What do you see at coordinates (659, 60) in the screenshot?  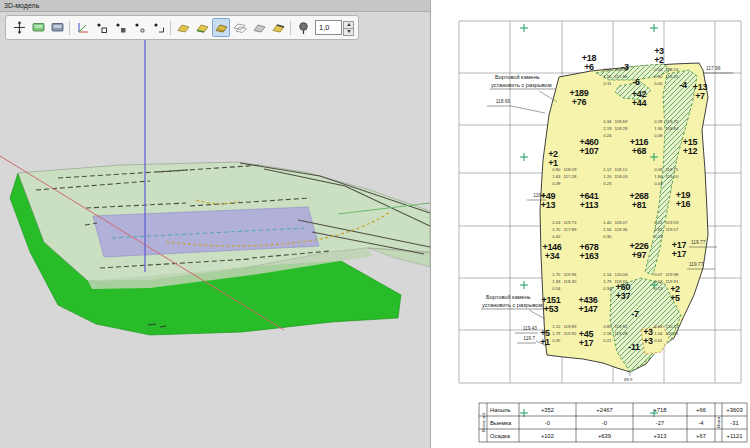 I see `cell-settlement-value: +2` at bounding box center [659, 60].